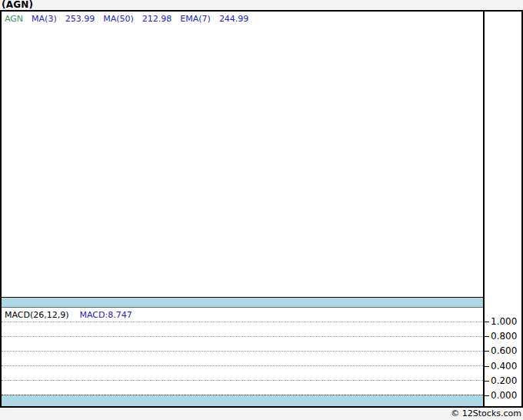 The width and height of the screenshot is (523, 420). I want to click on separator-band-bottom, so click(242, 401).